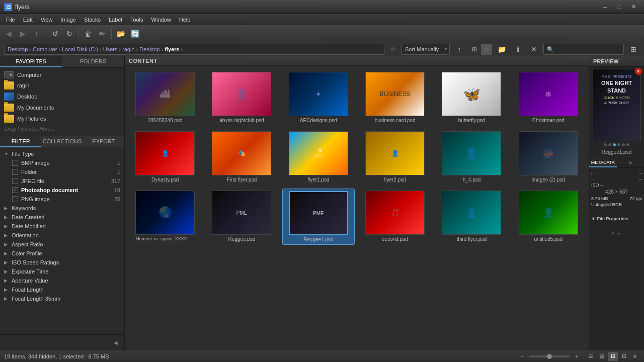 This screenshot has width=644, height=362. Describe the element at coordinates (172, 49) in the screenshot. I see `breadcrumb-flyers: flyers` at that location.